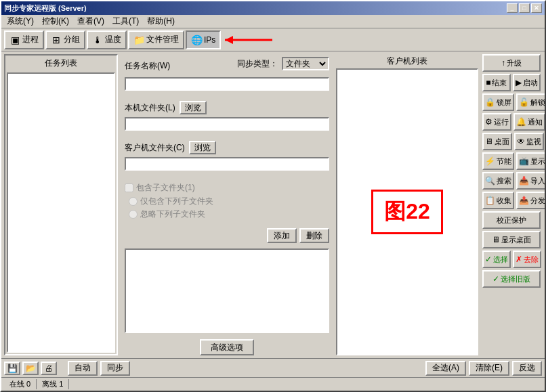  What do you see at coordinates (511, 63) in the screenshot?
I see `upgrade-btn: ↑ 升级` at bounding box center [511, 63].